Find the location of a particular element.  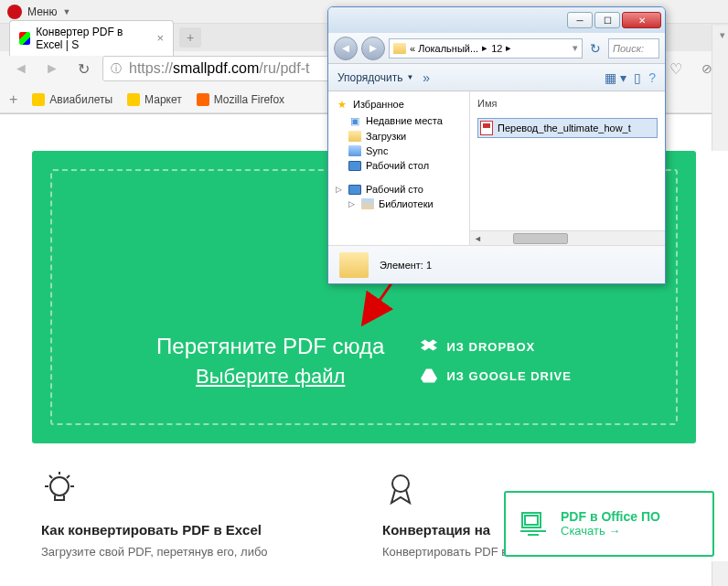

server-icon: ⓘ is located at coordinates (116, 69).